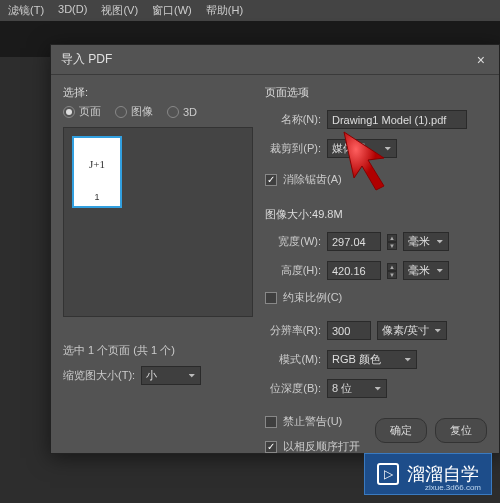 This screenshot has height=503, width=500. Describe the element at coordinates (349, 330) in the screenshot. I see `resolution-field` at that location.